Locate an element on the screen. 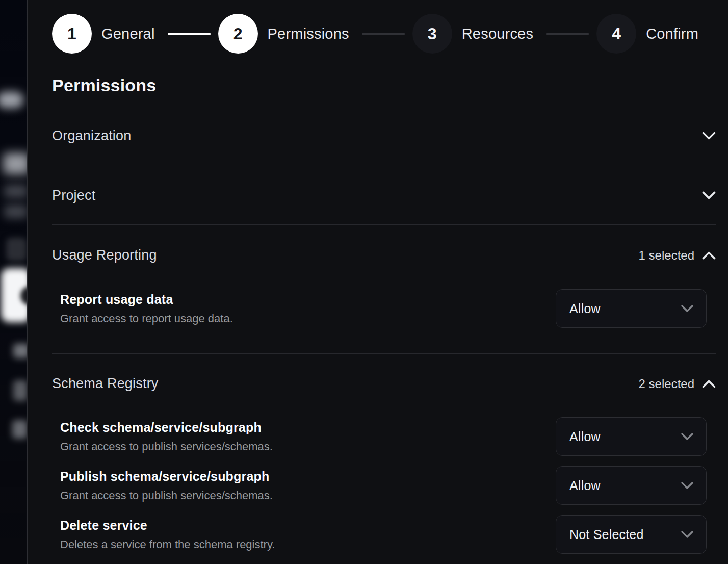 This screenshot has height=564, width=728. step-resources: 3 Resources is located at coordinates (473, 34).